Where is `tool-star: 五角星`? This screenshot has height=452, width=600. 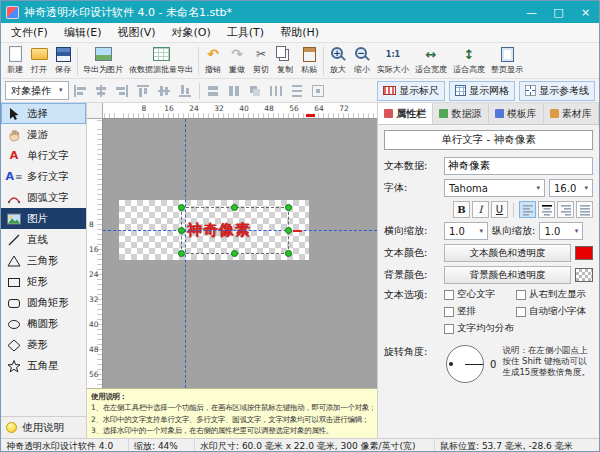 tool-star: 五角星 is located at coordinates (44, 366).